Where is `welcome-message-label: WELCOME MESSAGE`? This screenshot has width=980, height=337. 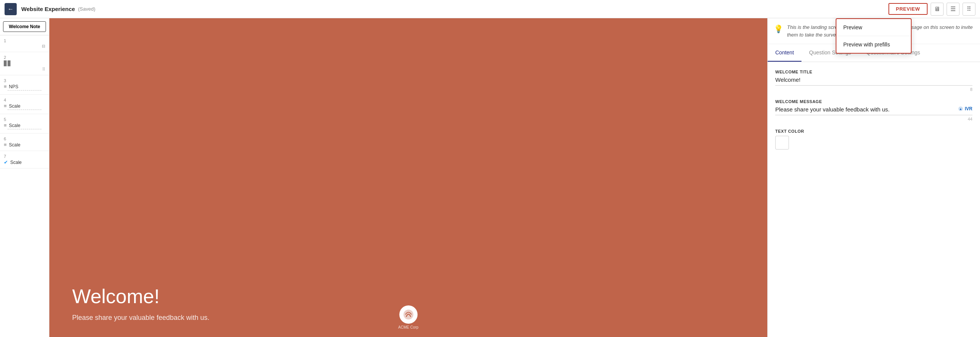
welcome-message-label: WELCOME MESSAGE is located at coordinates (874, 102).